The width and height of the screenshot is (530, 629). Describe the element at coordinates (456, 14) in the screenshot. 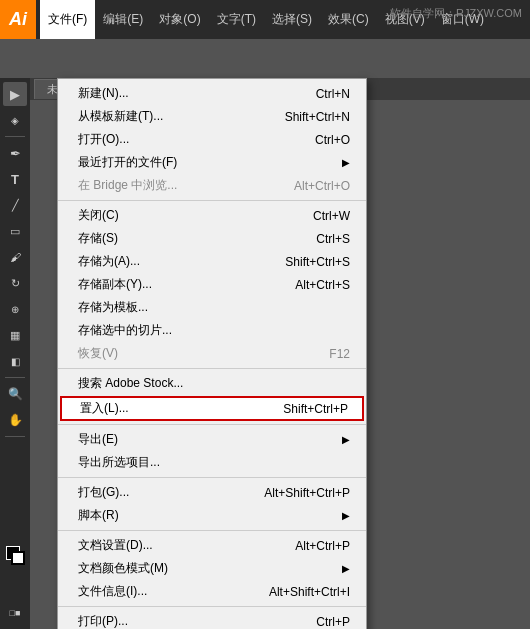

I see `watermark-text: 软件自学网：RJZXW.COM` at that location.